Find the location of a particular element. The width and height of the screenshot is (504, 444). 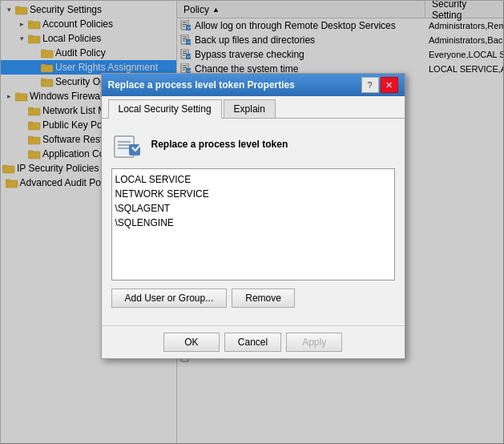

ok-button: OK is located at coordinates (192, 342).